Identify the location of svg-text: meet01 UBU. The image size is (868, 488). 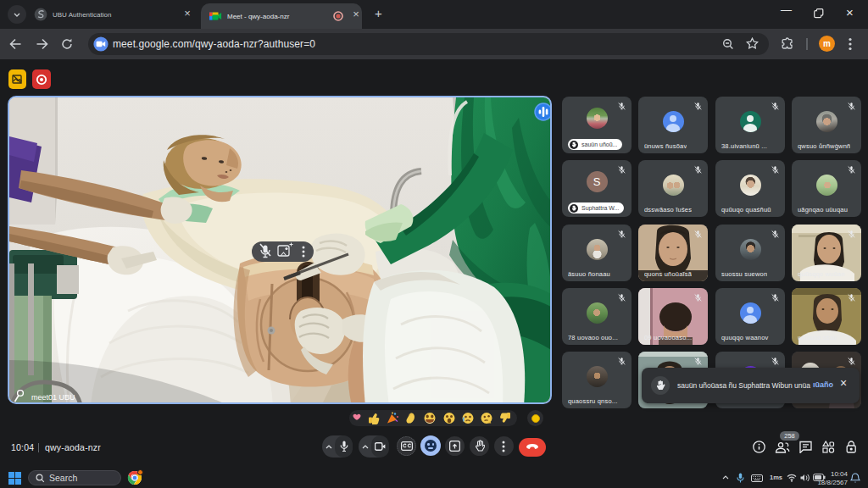
(53, 397).